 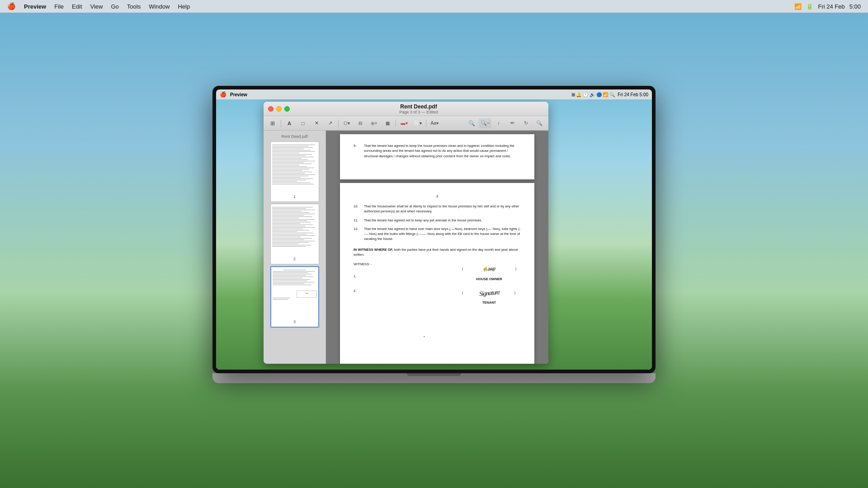 I want to click on tenant-bracket-close: ), so click(x=515, y=293).